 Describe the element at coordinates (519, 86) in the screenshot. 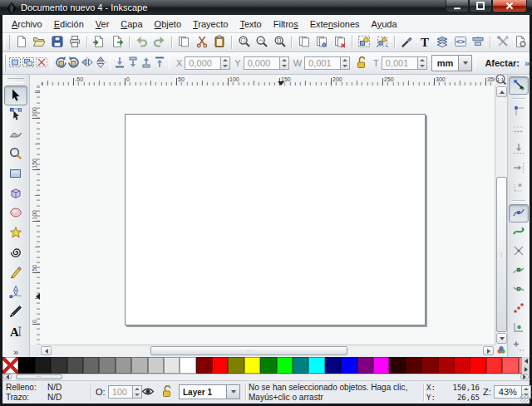

I see `enable-snapping-button` at that location.